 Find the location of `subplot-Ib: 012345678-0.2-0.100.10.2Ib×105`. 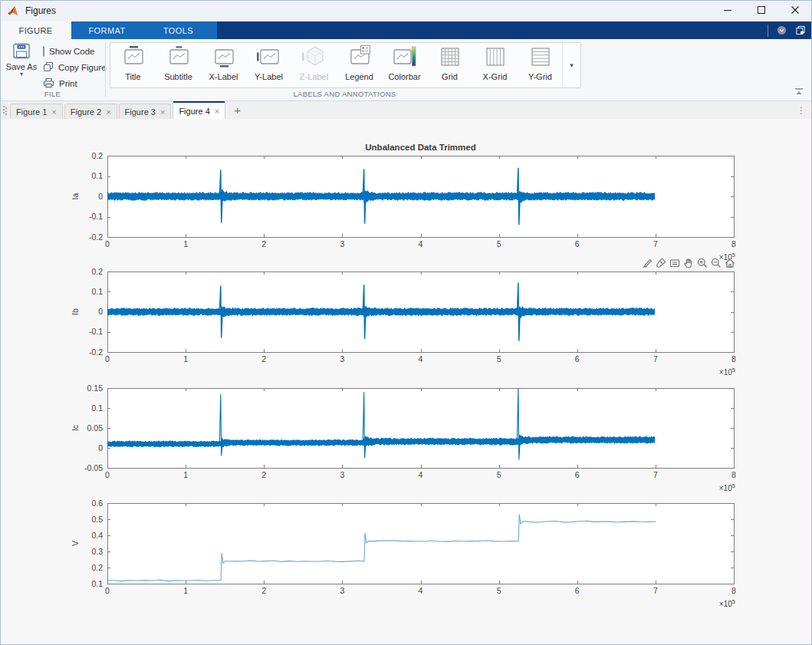

subplot-Ib: 012345678-0.2-0.100.10.2Ib×105 is located at coordinates (403, 322).